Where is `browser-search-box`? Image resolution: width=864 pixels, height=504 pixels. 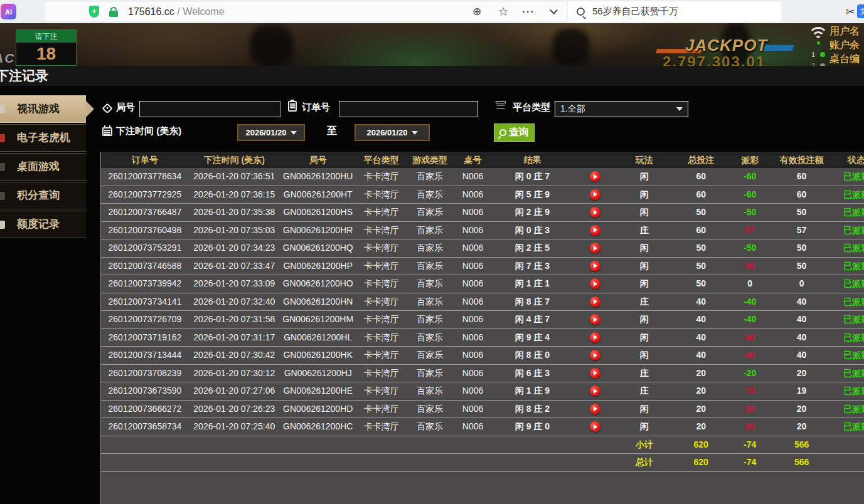 browser-search-box is located at coordinates (675, 11).